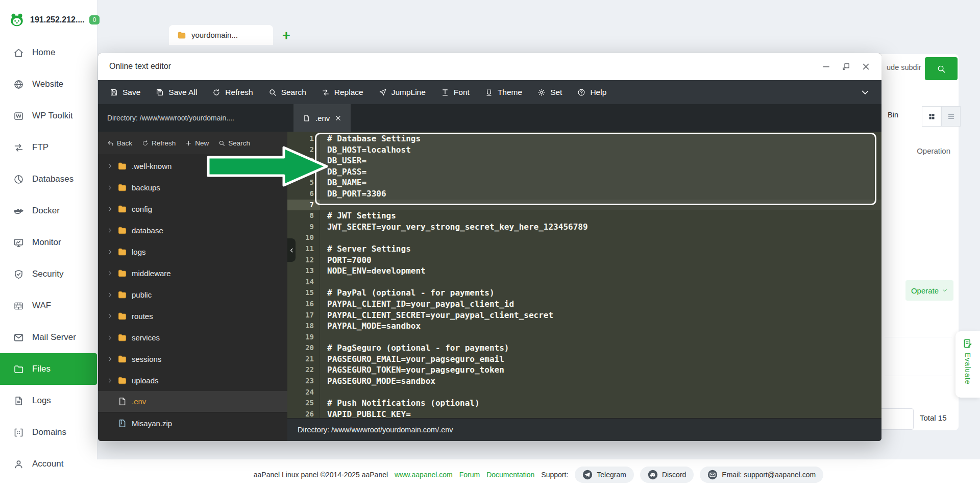 The height and width of the screenshot is (490, 980). I want to click on support-pill: Telegram, so click(604, 475).